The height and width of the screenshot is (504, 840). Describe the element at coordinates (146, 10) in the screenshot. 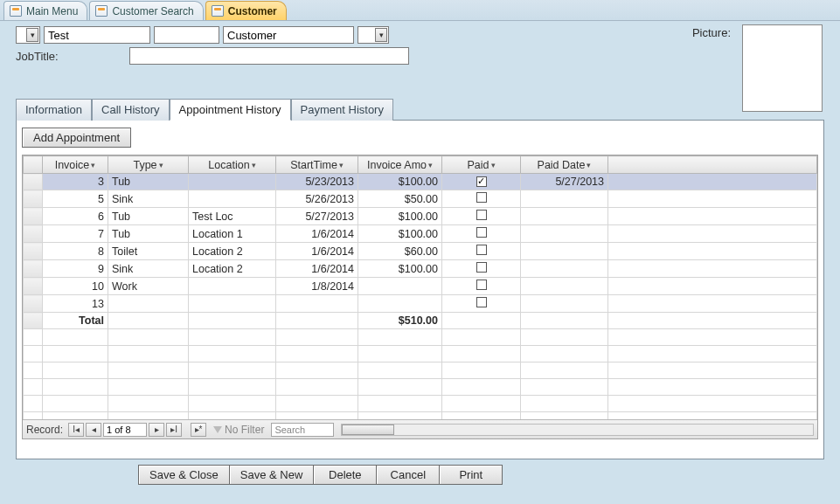

I see `doc-tab-customer-search: Customer Search` at that location.